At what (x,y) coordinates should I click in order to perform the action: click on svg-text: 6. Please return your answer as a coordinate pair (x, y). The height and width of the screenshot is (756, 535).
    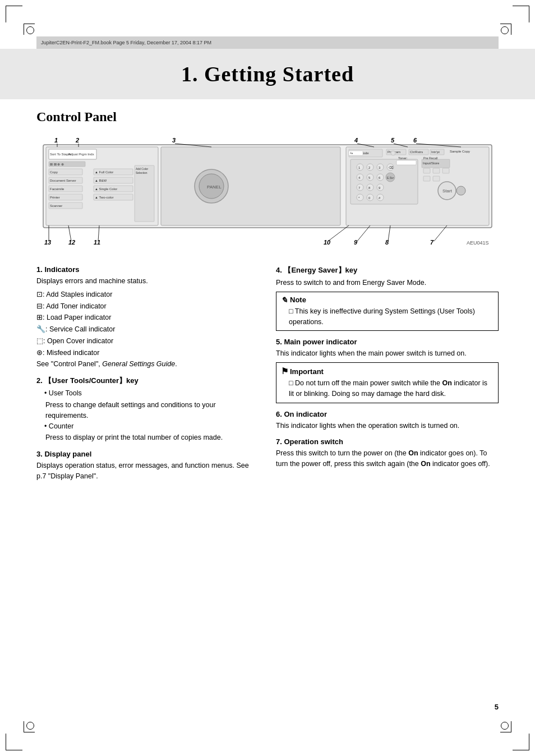
    Looking at the image, I should click on (415, 140).